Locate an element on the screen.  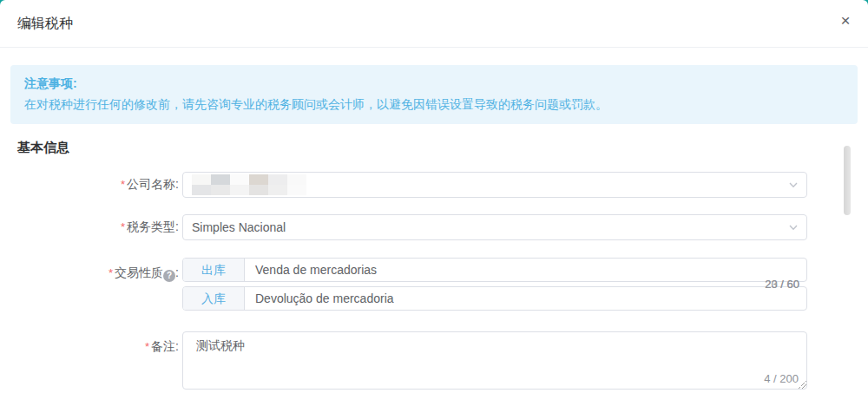
dialog-header: 编辑税种 × is located at coordinates (434, 24).